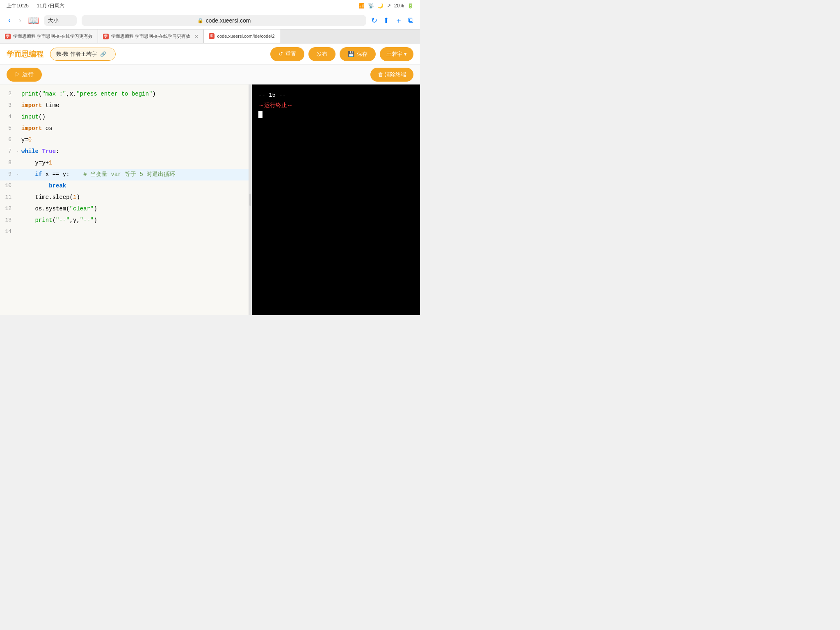 The height and width of the screenshot is (630, 840). What do you see at coordinates (210, 37) in the screenshot?
I see `tabs-bar: 学 学而思编程 学而思网校-在线学习更有效 学 学而思编程 学而思网校-在线学习…` at bounding box center [210, 37].